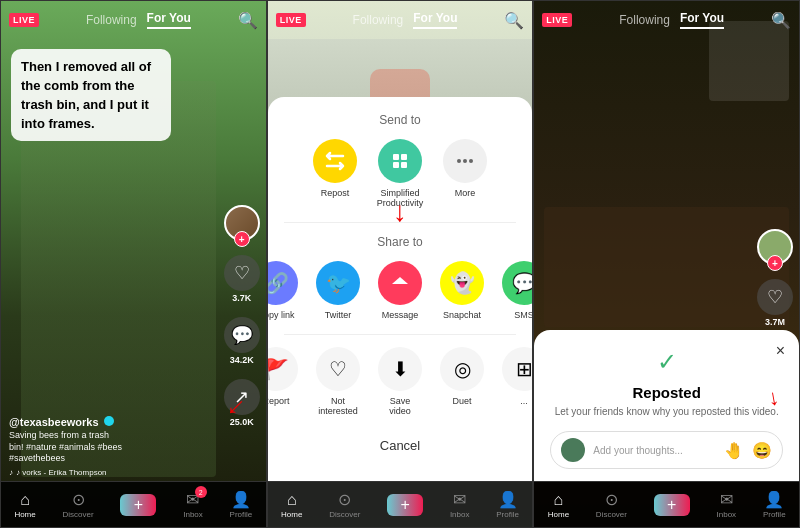 This screenshot has width=800, height=528. I want to click on share-snapchat: 👻 Snapchat, so click(462, 290).